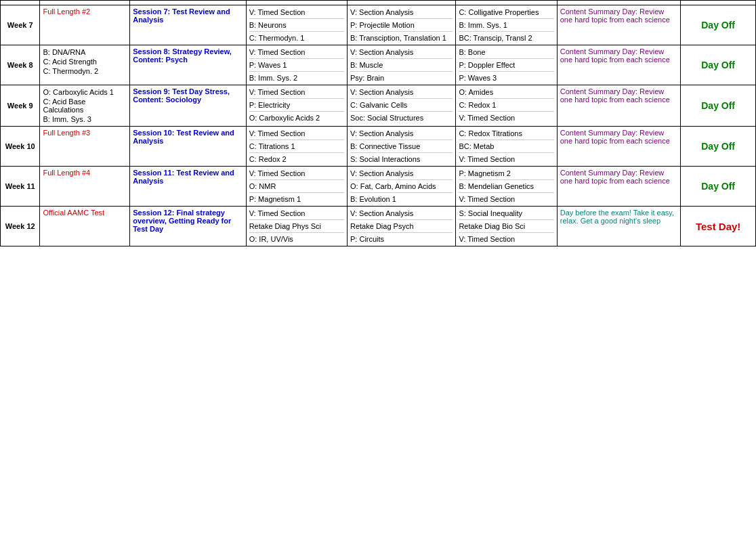 The height and width of the screenshot is (537, 756). Describe the element at coordinates (507, 3) in the screenshot. I see `header-day5` at that location.